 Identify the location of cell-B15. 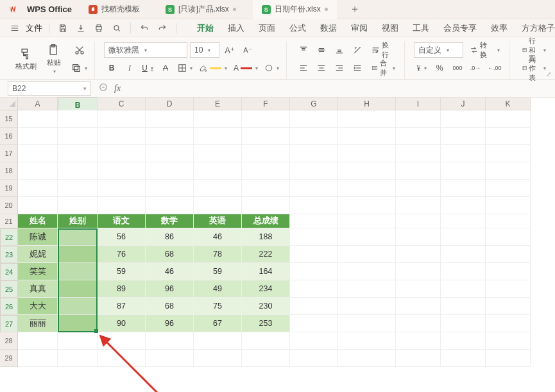
(78, 119).